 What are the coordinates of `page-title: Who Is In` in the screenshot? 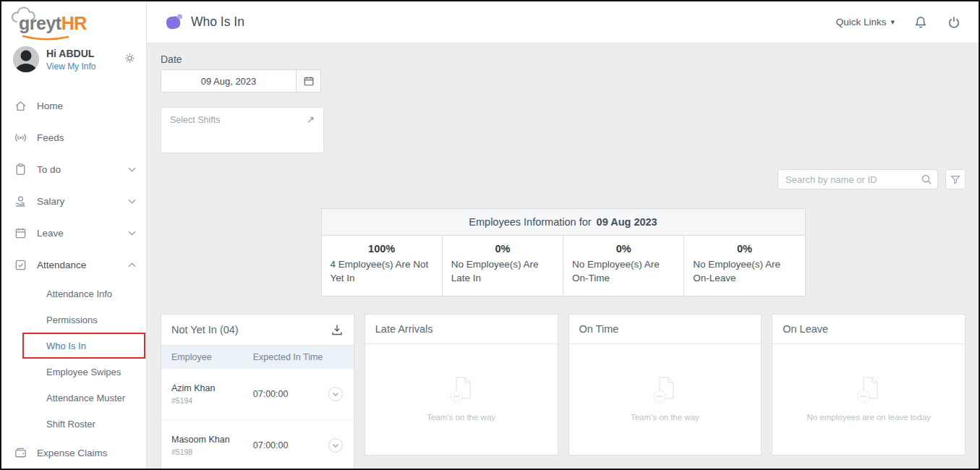 It's located at (218, 22).